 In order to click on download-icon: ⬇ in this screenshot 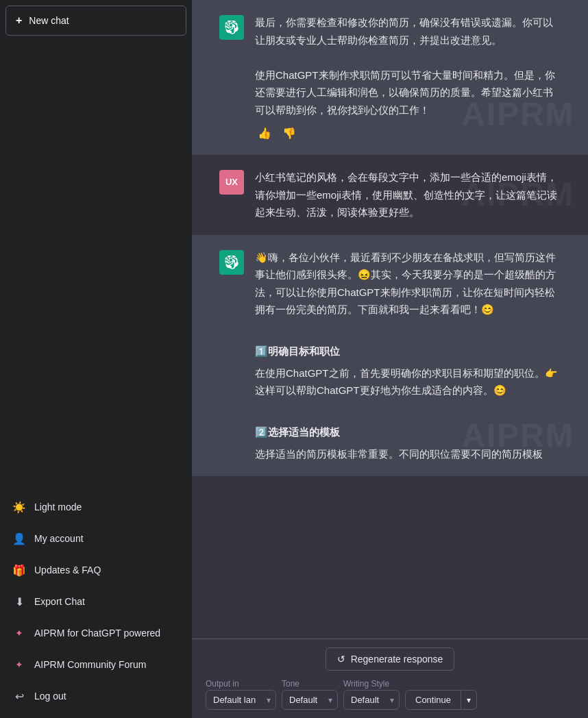, I will do `click(19, 602)`.